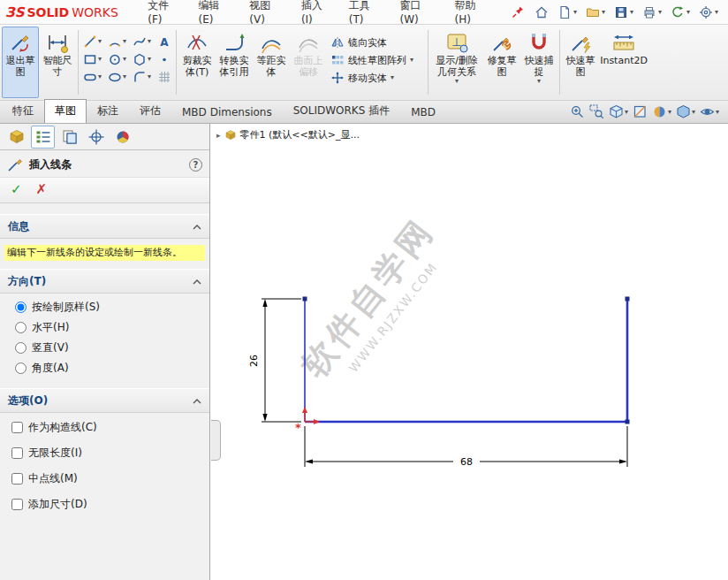 Image resolution: width=728 pixels, height=580 pixels. I want to click on save-button: ▾, so click(624, 12).